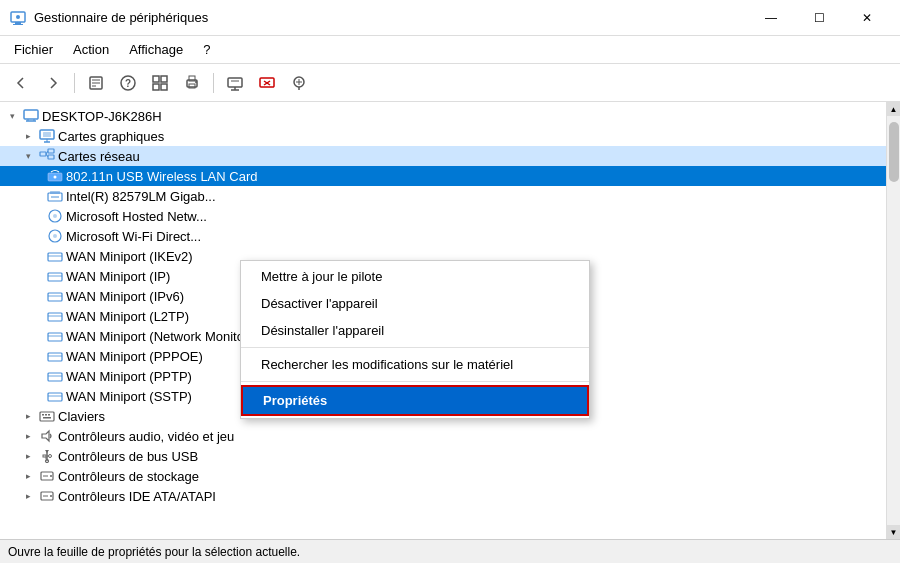  Describe the element at coordinates (299, 83) in the screenshot. I see `scan-button` at that location.